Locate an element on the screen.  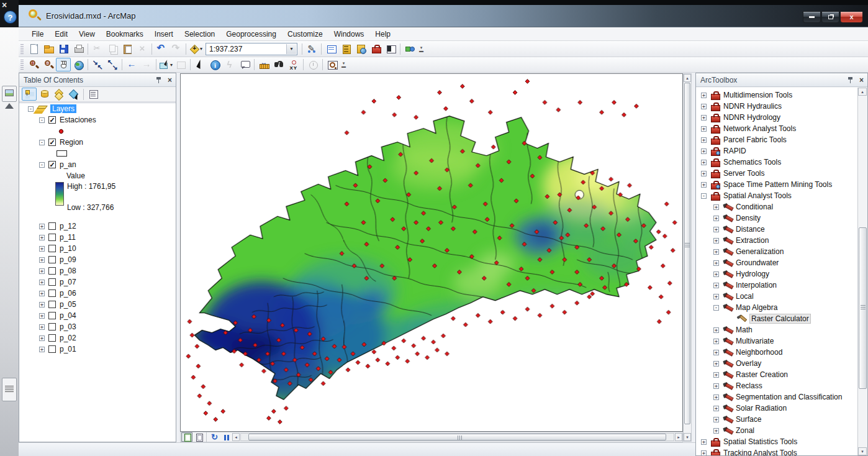
p_03-checkbox is located at coordinates (52, 327).